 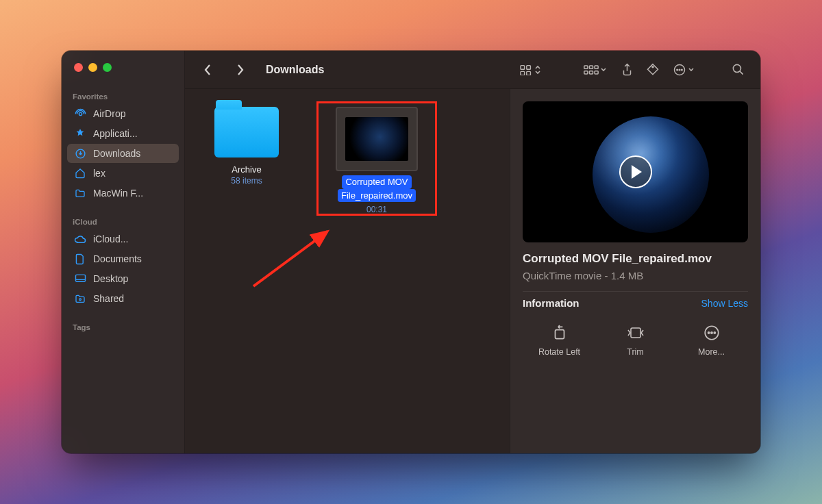 I want to click on more-icon, so click(x=711, y=333).